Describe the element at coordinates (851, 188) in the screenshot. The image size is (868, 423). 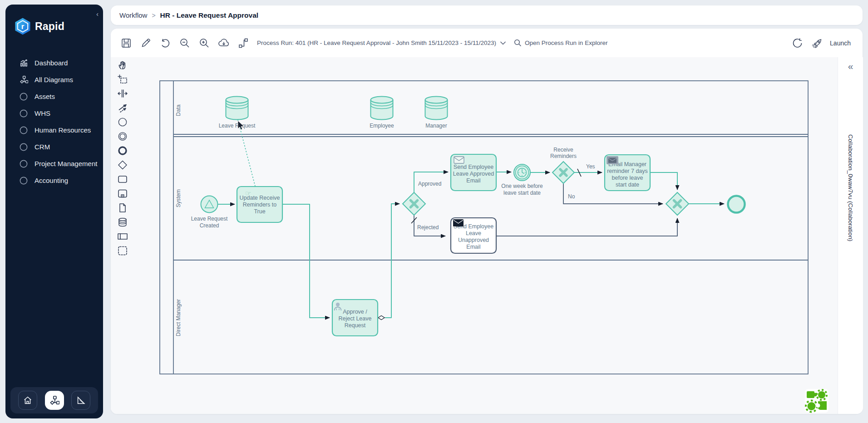
I see `collaboration-label: Collaboration_0waw7vu (Collaboration)` at that location.